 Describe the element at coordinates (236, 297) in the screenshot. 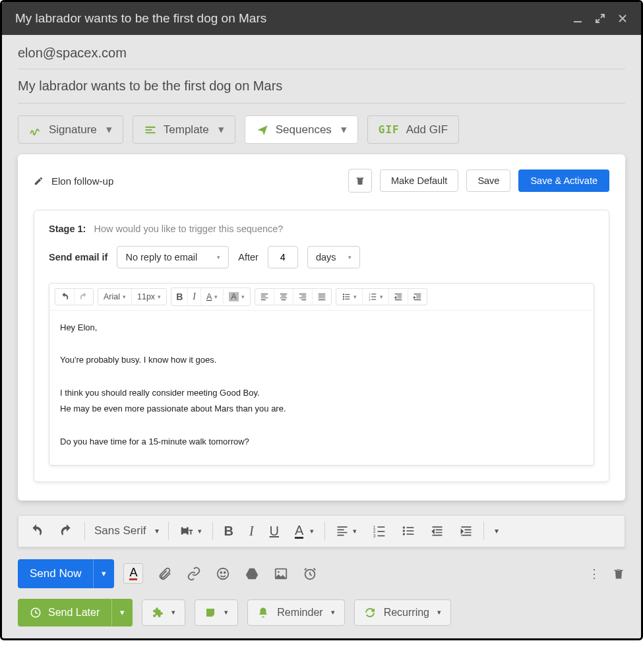

I see `highlight-color-icon: A▾` at that location.